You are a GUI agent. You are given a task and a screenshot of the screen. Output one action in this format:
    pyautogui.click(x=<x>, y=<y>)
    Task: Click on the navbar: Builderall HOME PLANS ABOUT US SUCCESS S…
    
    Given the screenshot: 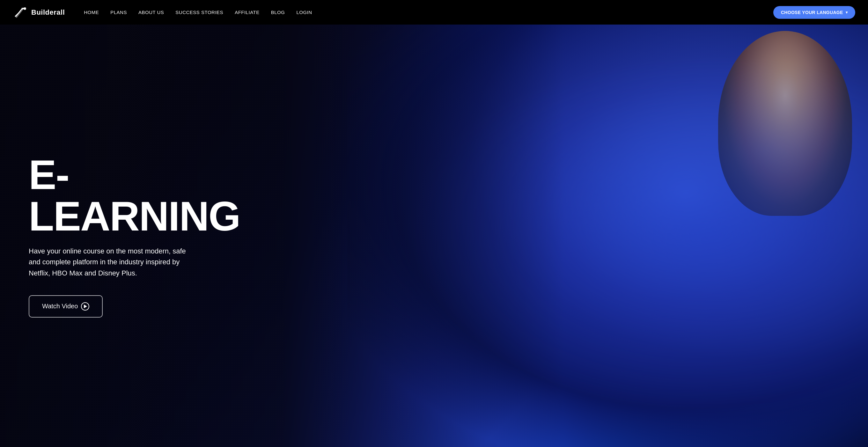 What is the action you would take?
    pyautogui.click(x=434, y=12)
    